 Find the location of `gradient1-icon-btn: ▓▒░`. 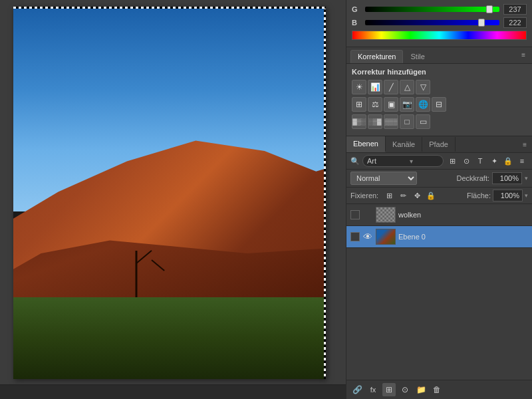

gradient1-icon-btn: ▓▒░ is located at coordinates (359, 122).